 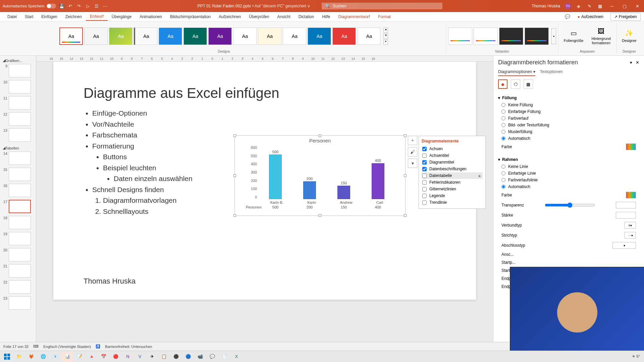 What do you see at coordinates (590, 17) in the screenshot?
I see `aufzeichnen-button: ●Aufzeichnen` at bounding box center [590, 17].